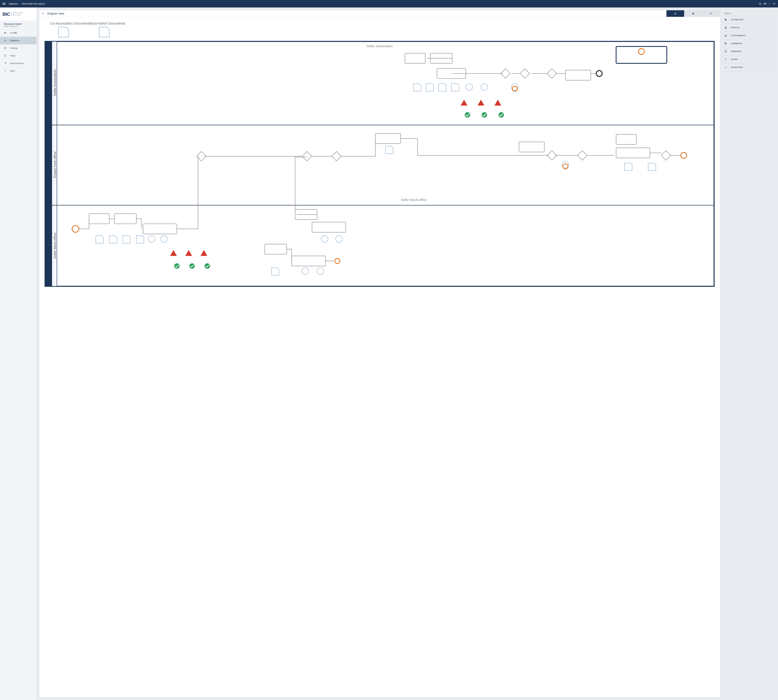  Describe the element at coordinates (736, 43) in the screenshot. I see `option-label: COMMENTS` at that location.